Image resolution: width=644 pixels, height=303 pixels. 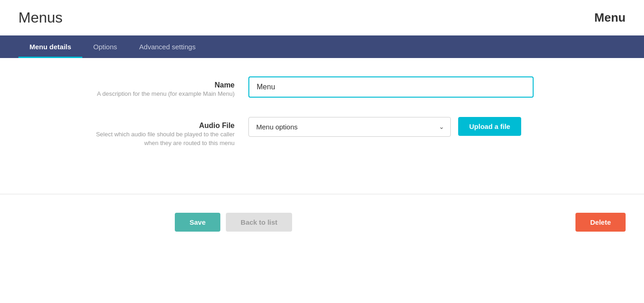 I want to click on tab-advanced-settings: Advanced settings, so click(x=167, y=47).